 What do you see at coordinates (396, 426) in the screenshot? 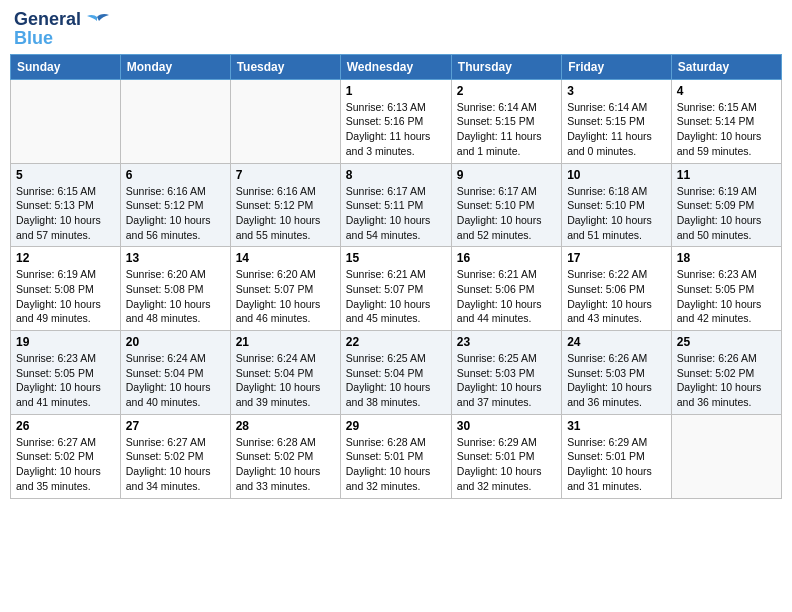
I see `day-number: 29` at bounding box center [396, 426].